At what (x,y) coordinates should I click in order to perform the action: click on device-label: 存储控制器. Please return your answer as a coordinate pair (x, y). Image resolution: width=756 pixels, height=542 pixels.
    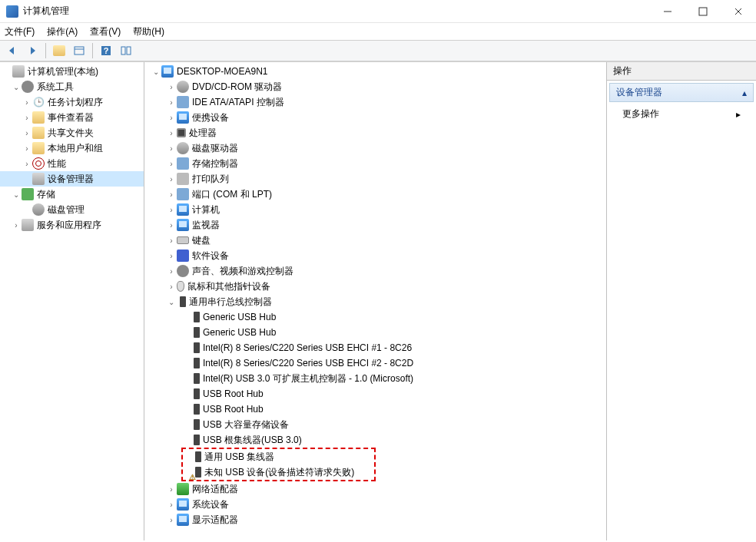
    Looking at the image, I should click on (215, 164).